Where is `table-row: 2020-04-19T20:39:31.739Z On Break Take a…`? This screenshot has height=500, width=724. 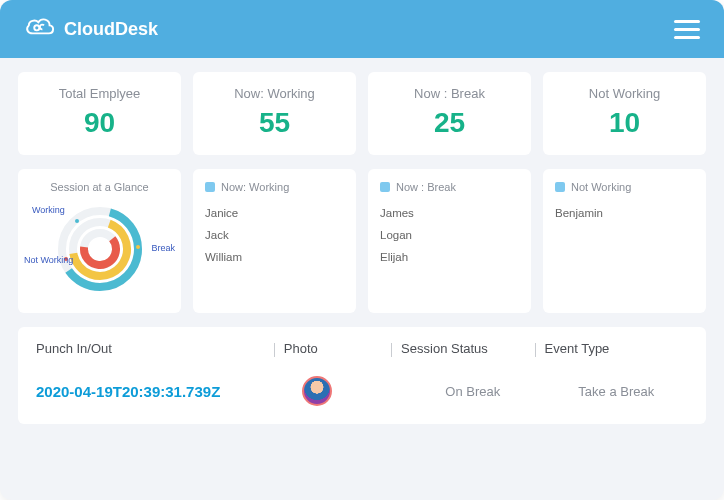 table-row: 2020-04-19T20:39:31.739Z On Break Take a… is located at coordinates (362, 386).